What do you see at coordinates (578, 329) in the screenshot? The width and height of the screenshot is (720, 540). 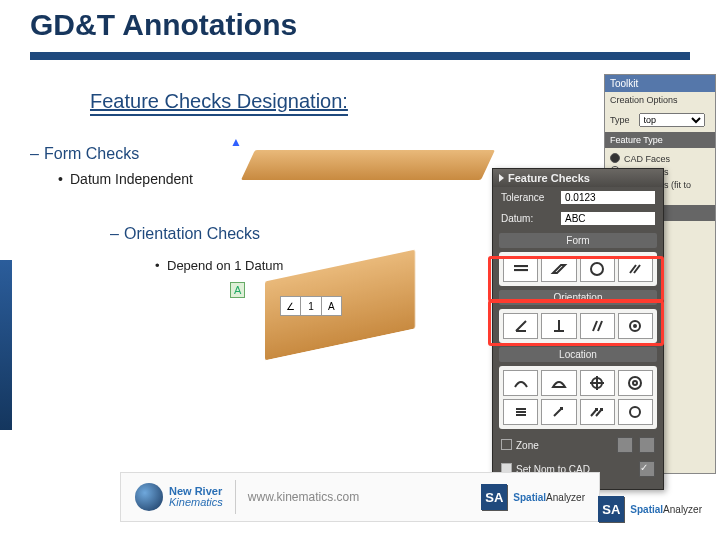 I see `feature-checks-panel: Feature Checks Tolerance 0.0123 Datum: A…` at bounding box center [578, 329].